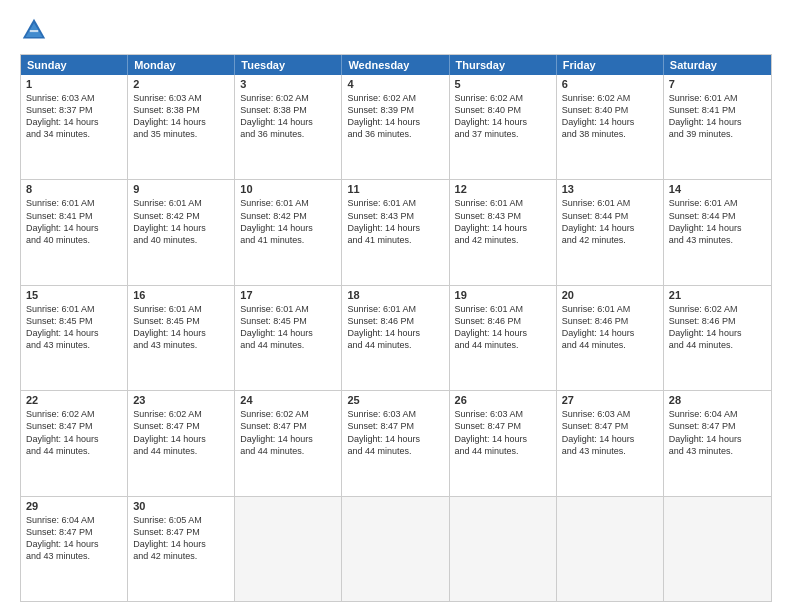  What do you see at coordinates (718, 65) in the screenshot?
I see `header-cell-saturday: Saturday` at bounding box center [718, 65].